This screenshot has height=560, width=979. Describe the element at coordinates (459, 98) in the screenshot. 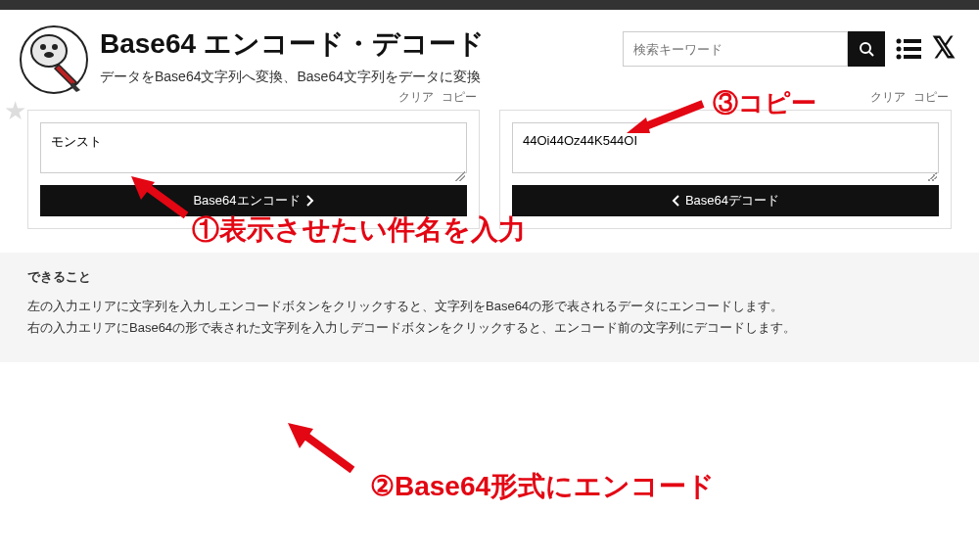

I see `copy-button-left: コピー` at that location.